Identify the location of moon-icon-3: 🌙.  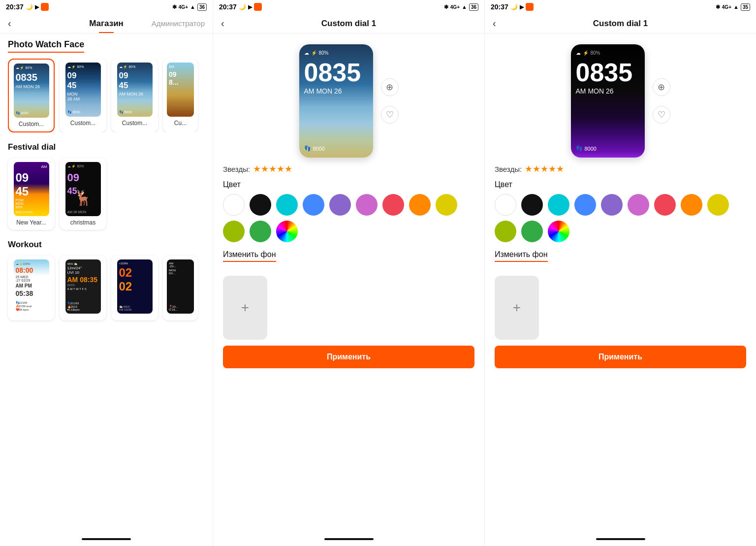
(514, 7).